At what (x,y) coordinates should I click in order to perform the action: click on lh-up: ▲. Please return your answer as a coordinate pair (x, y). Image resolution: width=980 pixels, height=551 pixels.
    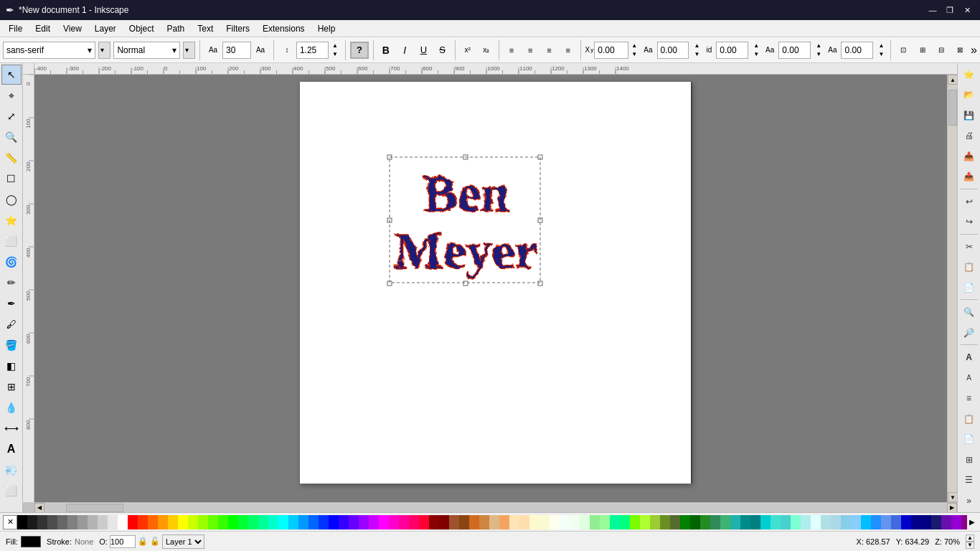
    Looking at the image, I should click on (335, 46).